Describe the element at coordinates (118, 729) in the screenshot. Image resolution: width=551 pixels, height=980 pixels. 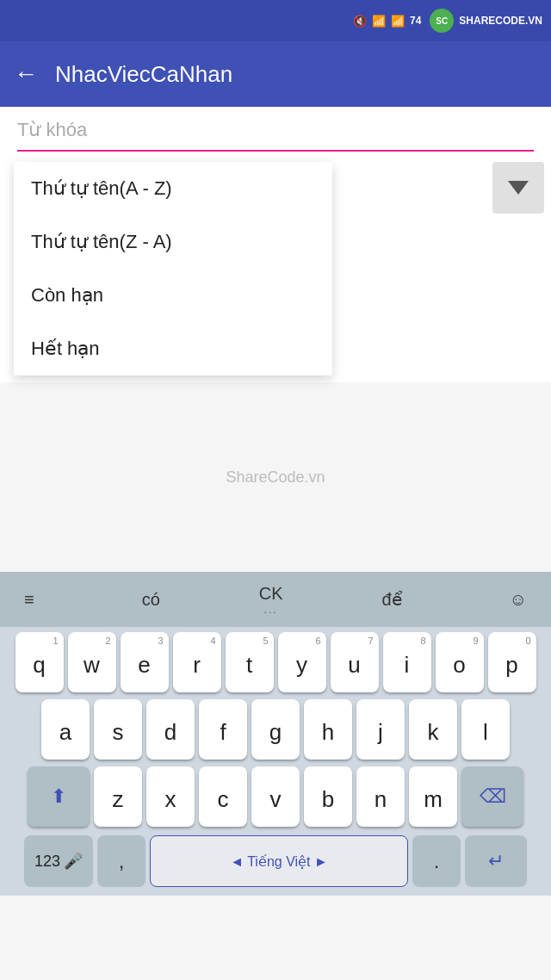
I see `key-s: s` at that location.